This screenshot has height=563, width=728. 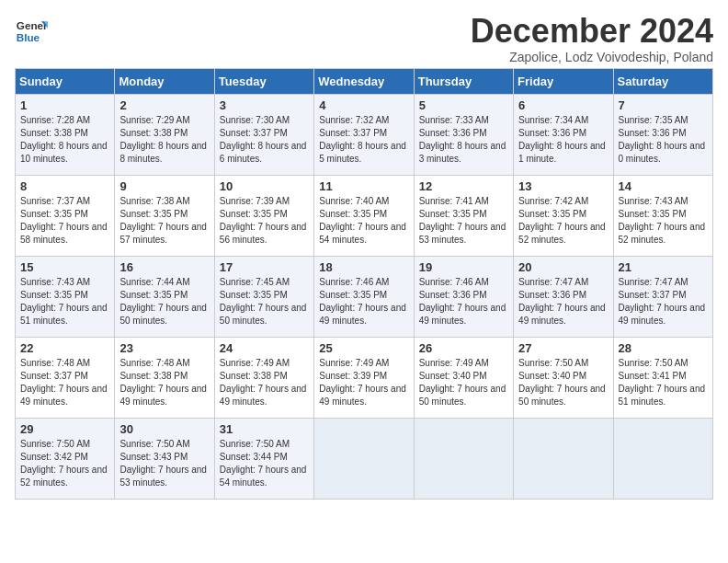 What do you see at coordinates (563, 140) in the screenshot?
I see `day-info: Sunrise: 7:34 AMSunset: 3:36 PMDaylight:…` at bounding box center [563, 140].